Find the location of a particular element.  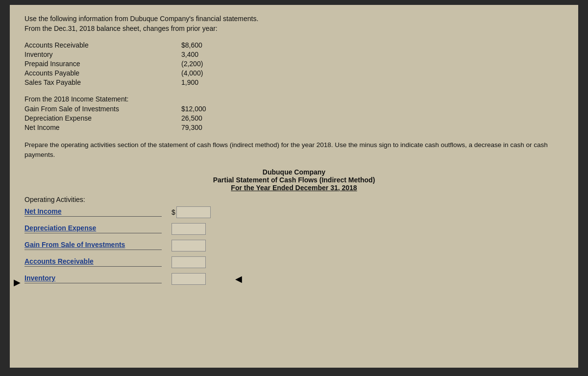

bs-label-1: Accounts Receivable is located at coordinates (88, 45).